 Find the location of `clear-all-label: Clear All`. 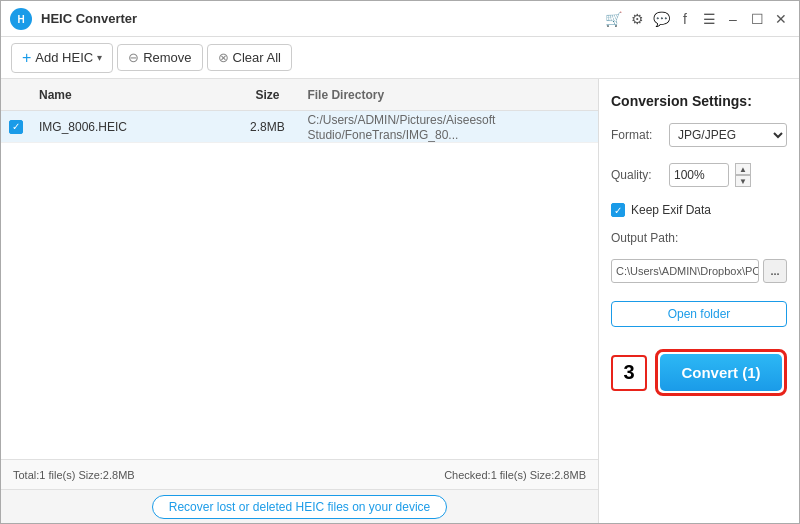

clear-all-label: Clear All is located at coordinates (257, 58).